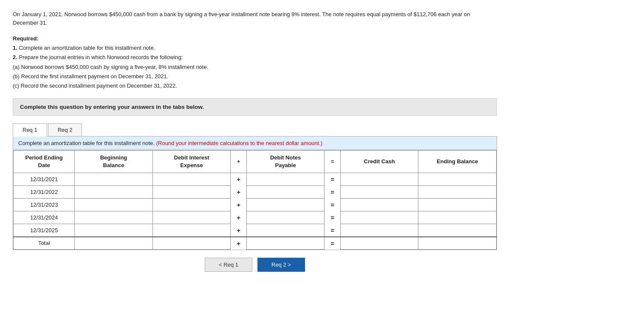  Describe the element at coordinates (239, 230) in the screenshot. I see `plus-op-row-4: +` at that location.